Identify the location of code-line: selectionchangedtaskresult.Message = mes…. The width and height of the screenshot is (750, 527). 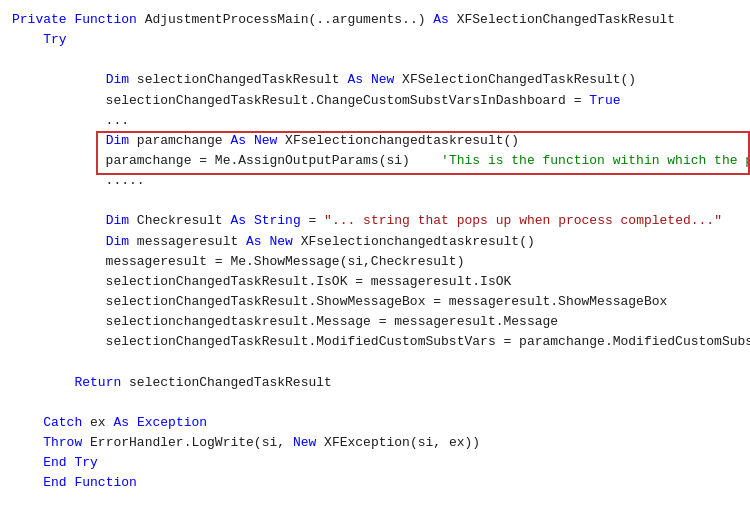
(375, 322).